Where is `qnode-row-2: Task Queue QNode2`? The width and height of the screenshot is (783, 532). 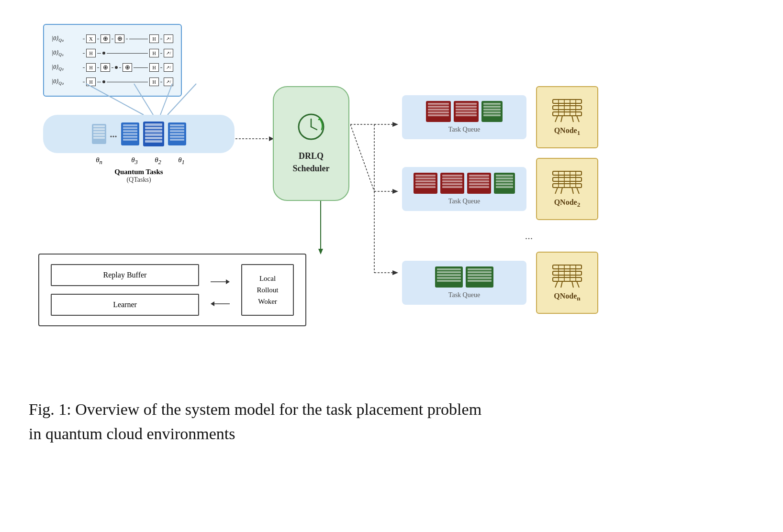
qnode-row-2: Task Queue QNode2 is located at coordinates (500, 189).